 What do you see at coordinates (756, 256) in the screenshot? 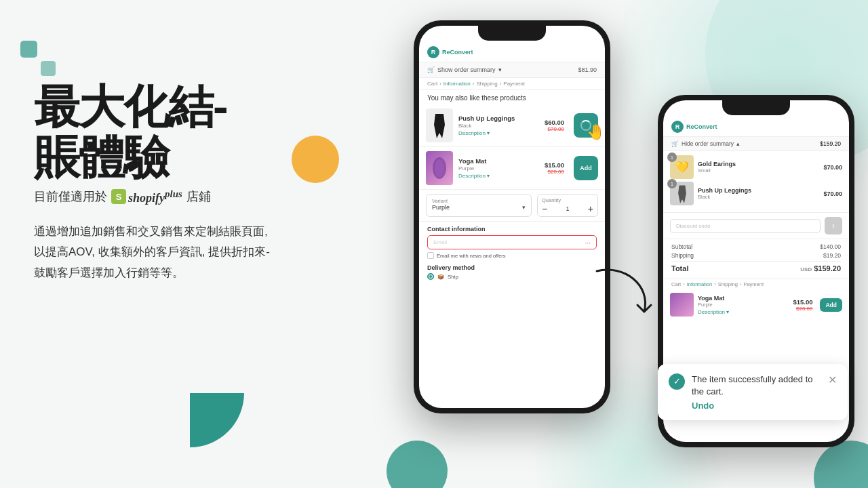
I see `shipping-row: Shipping $19.20` at bounding box center [756, 256].